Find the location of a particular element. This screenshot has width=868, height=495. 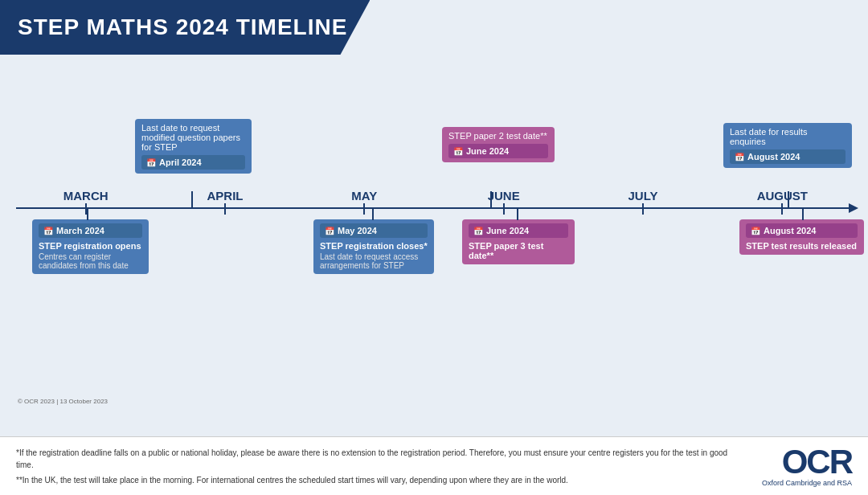

event-june-paper3-title: STEP paper 3 test date** is located at coordinates (518, 251).